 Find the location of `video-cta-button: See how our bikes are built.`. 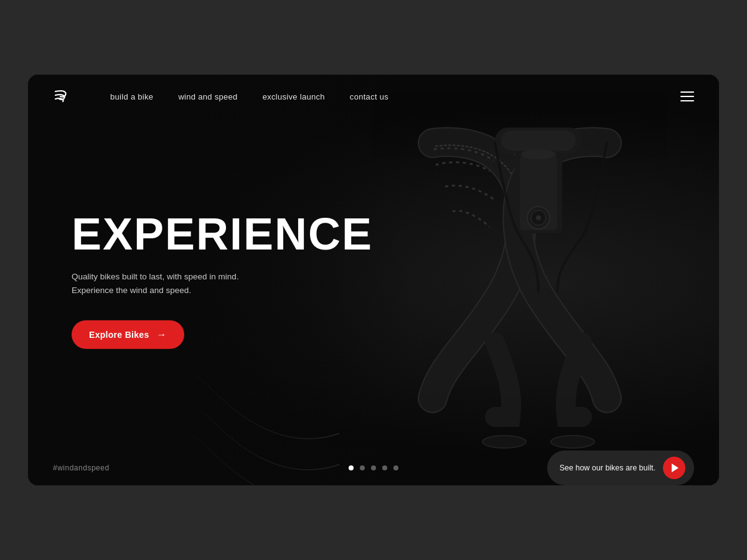

video-cta-button: See how our bikes are built. is located at coordinates (621, 468).